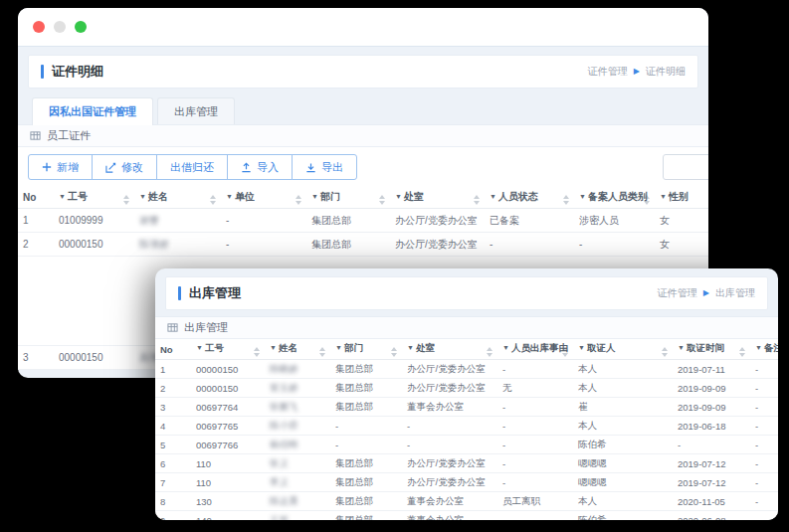 The height and width of the screenshot is (532, 789). I want to click on close-window-icon, so click(39, 27).